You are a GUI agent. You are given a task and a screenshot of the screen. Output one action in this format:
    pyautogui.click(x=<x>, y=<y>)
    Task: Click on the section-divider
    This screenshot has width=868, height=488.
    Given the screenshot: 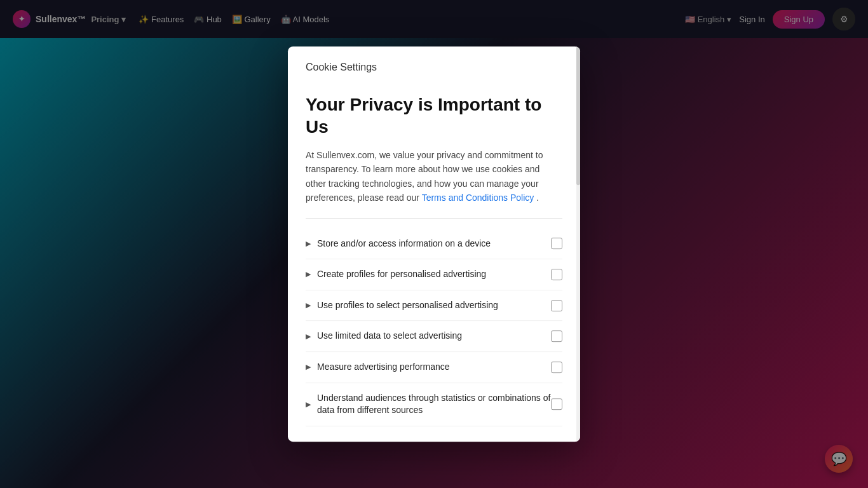 What is the action you would take?
    pyautogui.click(x=434, y=219)
    